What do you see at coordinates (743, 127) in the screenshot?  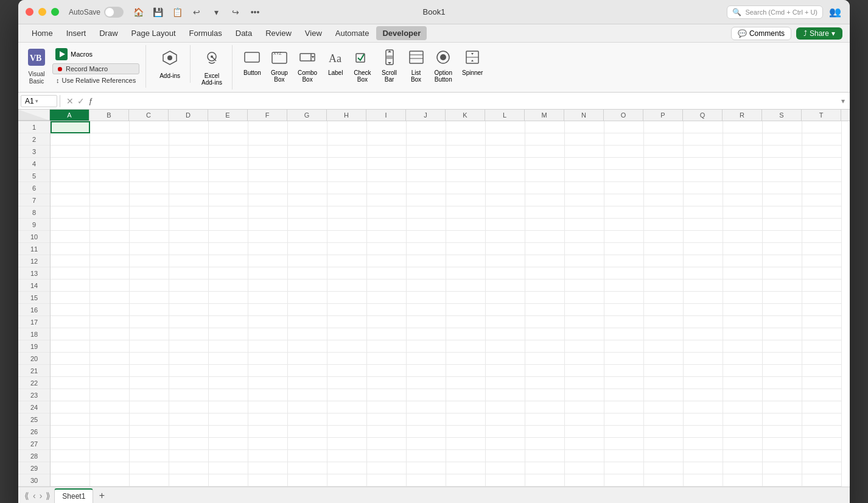 I see `cell-R1` at bounding box center [743, 127].